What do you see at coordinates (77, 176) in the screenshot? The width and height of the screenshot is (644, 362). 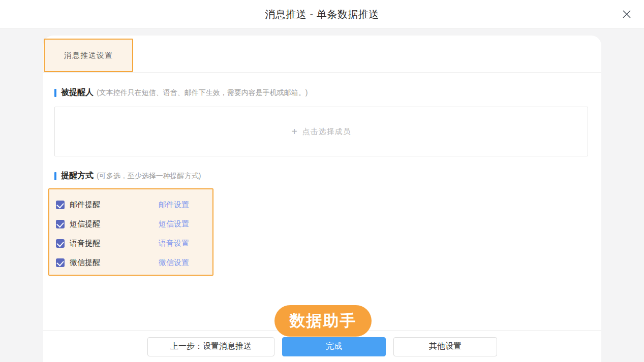 I see `reminder-section-title: 提醒方式` at bounding box center [77, 176].